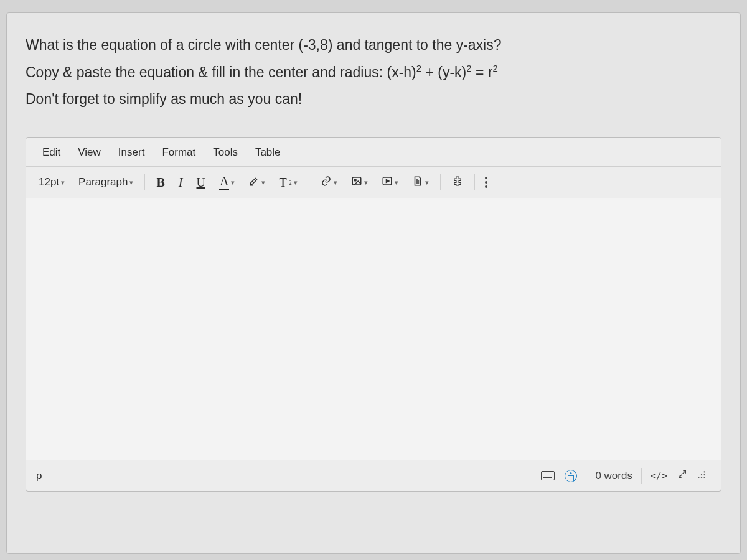  What do you see at coordinates (179, 152) in the screenshot?
I see `menu-format: Format` at bounding box center [179, 152].